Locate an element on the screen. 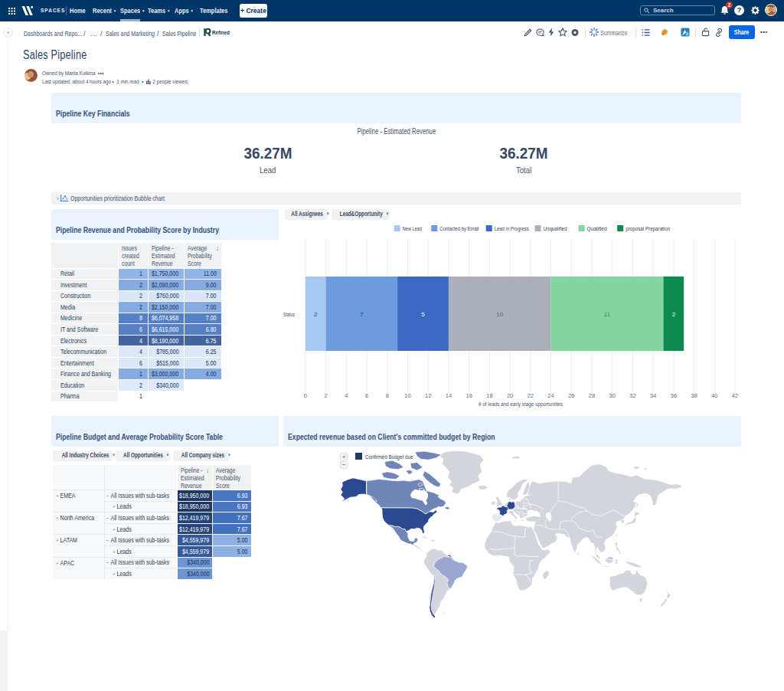 The width and height of the screenshot is (784, 691). svg-text: 42 is located at coordinates (735, 395).